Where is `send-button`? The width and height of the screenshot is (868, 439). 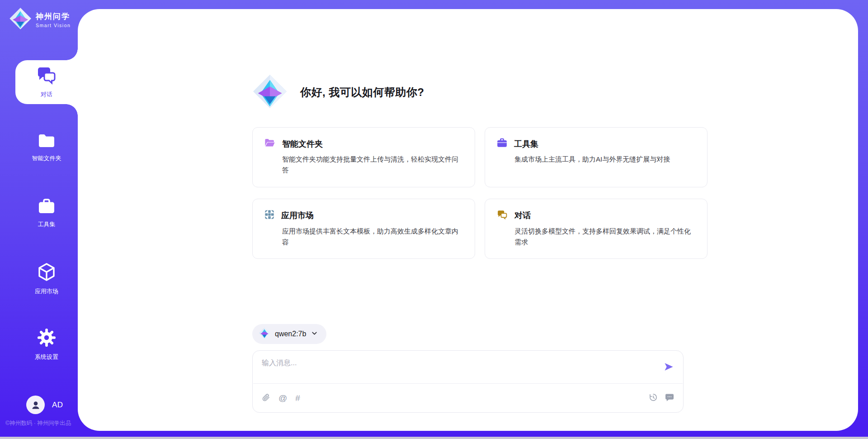
send-button is located at coordinates (669, 367).